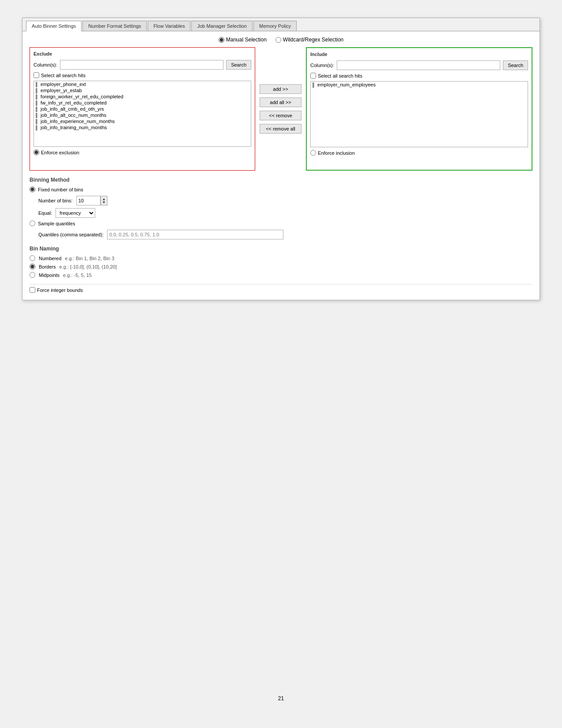  I want to click on footer-row: Force integer bounds, so click(281, 288).